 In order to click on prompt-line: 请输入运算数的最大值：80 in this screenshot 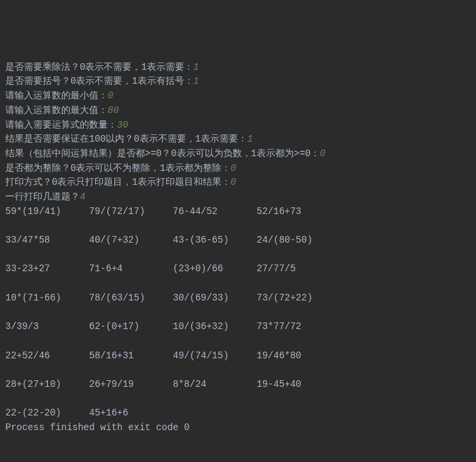, I will do `click(238, 111)`.